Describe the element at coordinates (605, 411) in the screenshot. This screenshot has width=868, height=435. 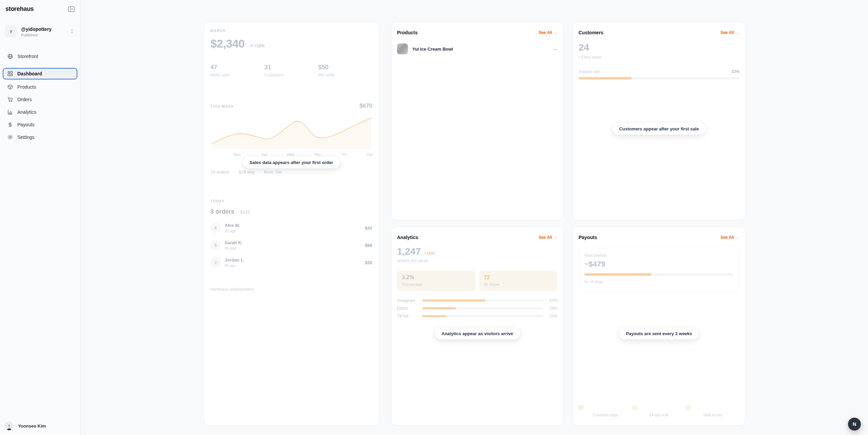
I see `step-customer-pays: Customer pays` at that location.